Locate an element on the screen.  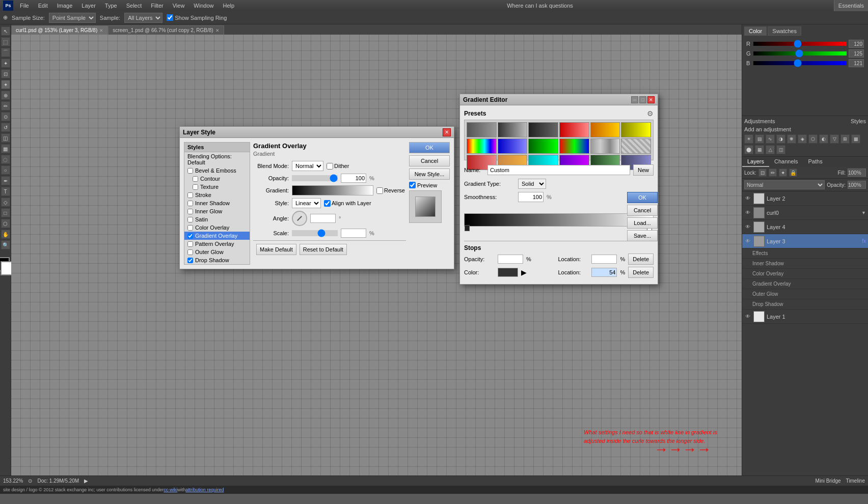
preset-multicolor is located at coordinates (482, 146).